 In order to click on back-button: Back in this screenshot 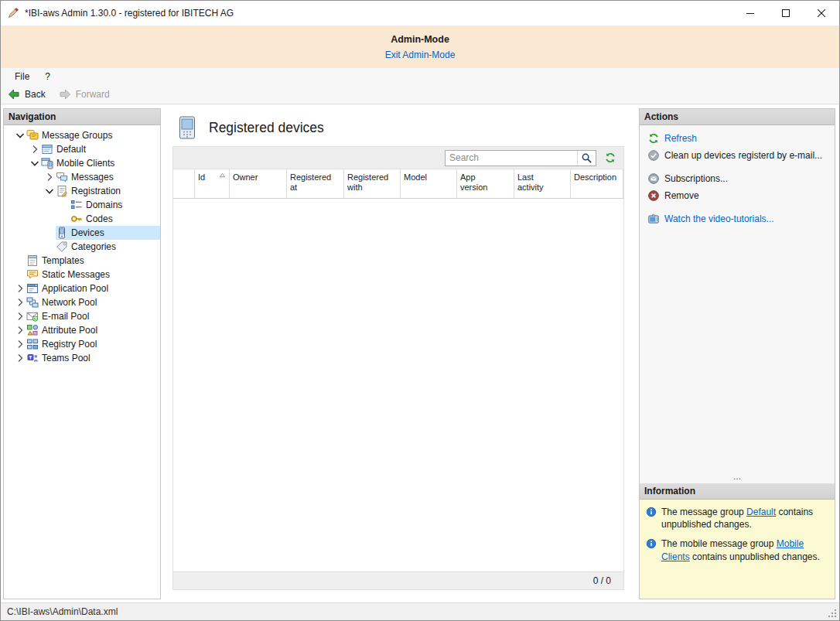, I will do `click(26, 94)`.